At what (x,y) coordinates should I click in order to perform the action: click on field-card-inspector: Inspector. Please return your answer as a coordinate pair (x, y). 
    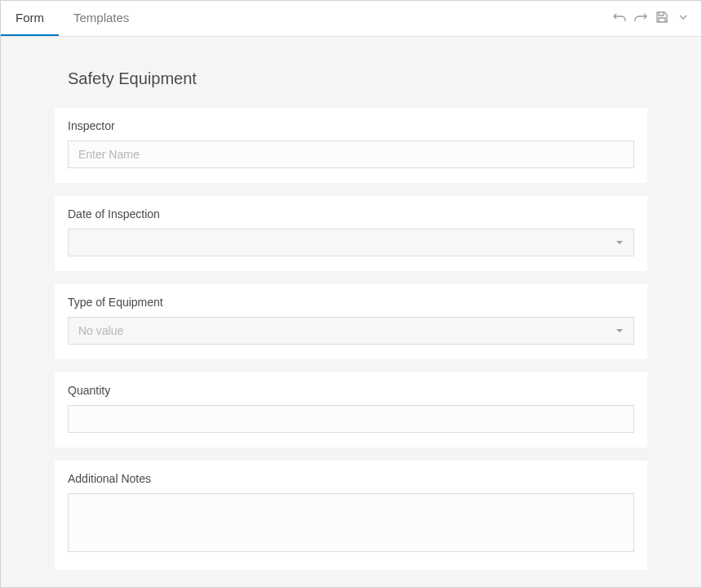
    Looking at the image, I should click on (351, 145).